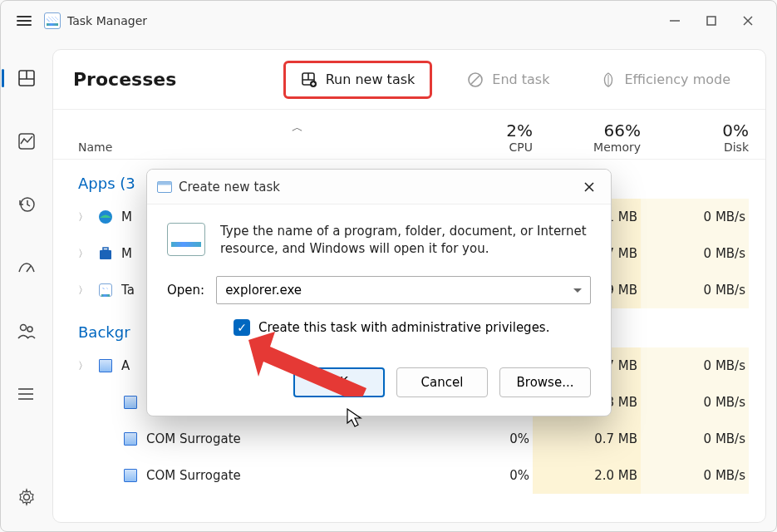 The width and height of the screenshot is (777, 532). What do you see at coordinates (711, 21) in the screenshot?
I see `maximize-button` at bounding box center [711, 21].